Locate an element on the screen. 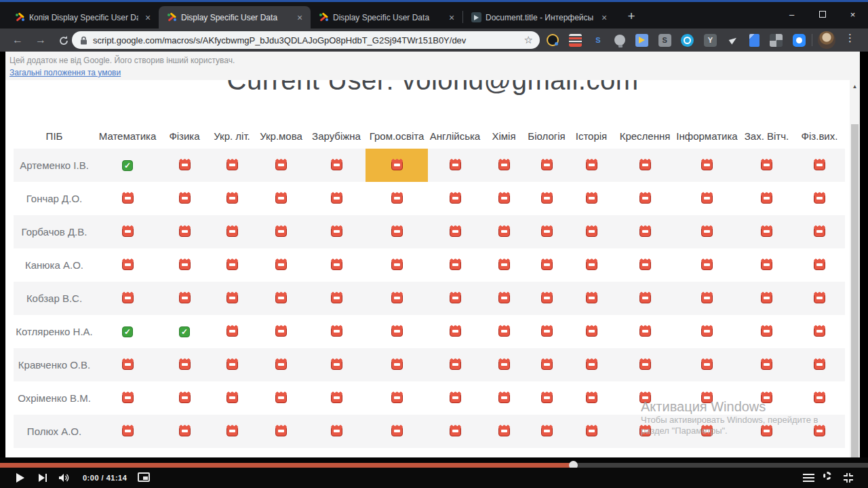 The image size is (868, 488). grid-extension-icon is located at coordinates (776, 41).